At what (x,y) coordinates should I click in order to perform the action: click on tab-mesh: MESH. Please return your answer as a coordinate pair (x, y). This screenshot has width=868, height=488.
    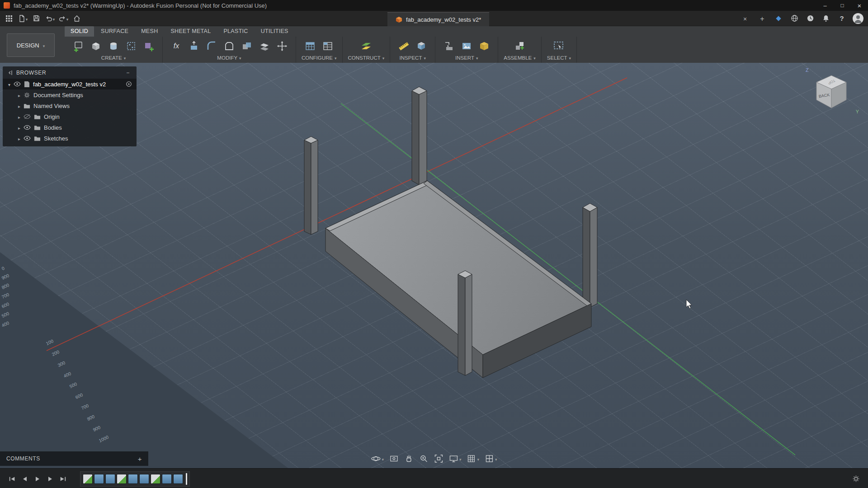
    Looking at the image, I should click on (149, 32).